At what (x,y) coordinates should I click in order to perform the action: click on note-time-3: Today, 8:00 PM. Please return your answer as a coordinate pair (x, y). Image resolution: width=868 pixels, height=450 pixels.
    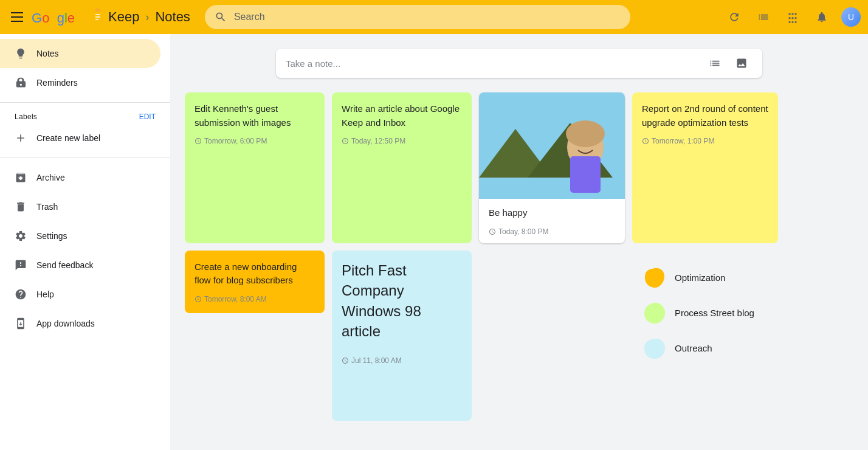
    Looking at the image, I should click on (524, 232).